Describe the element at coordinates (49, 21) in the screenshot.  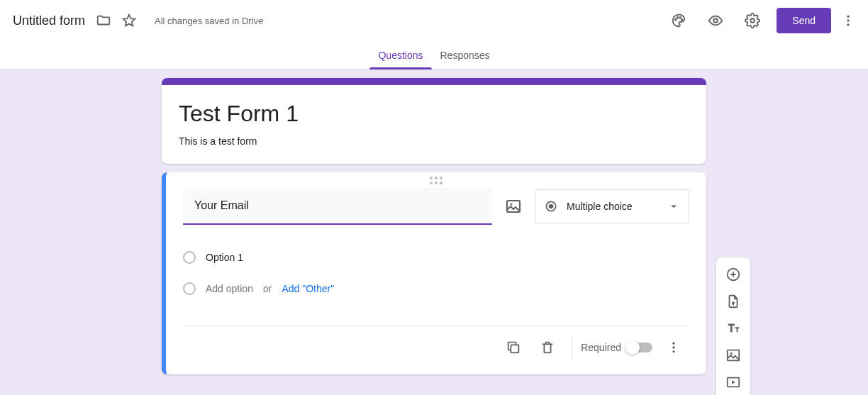
I see `document-title: Untitled form` at that location.